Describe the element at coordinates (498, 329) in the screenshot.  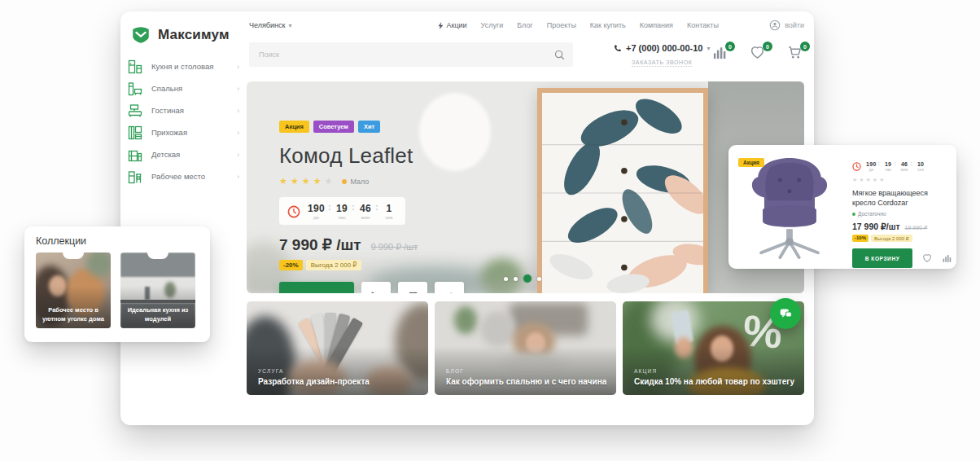
I see `banner-photo-lamp` at that location.